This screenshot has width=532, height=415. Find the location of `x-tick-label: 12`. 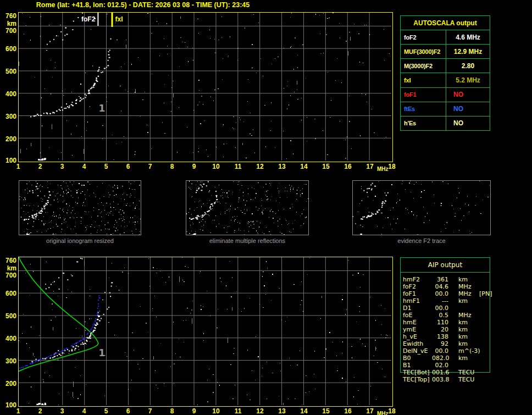

x-tick-label: 12 is located at coordinates (259, 411).